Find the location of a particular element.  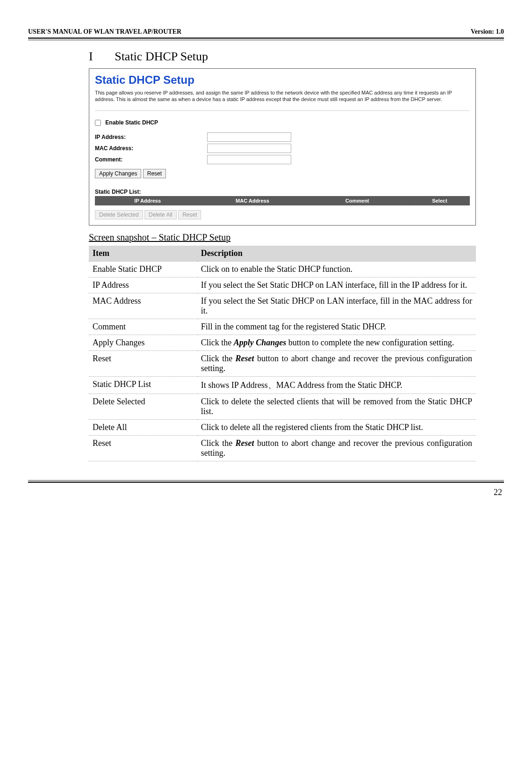

delete-all-button: Delete All is located at coordinates (161, 215).